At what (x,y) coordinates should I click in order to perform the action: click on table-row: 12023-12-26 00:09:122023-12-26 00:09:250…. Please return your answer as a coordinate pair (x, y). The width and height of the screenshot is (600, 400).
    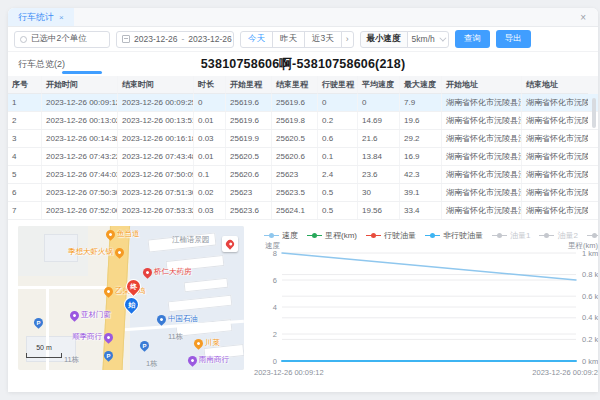
    Looking at the image, I should click on (303, 103).